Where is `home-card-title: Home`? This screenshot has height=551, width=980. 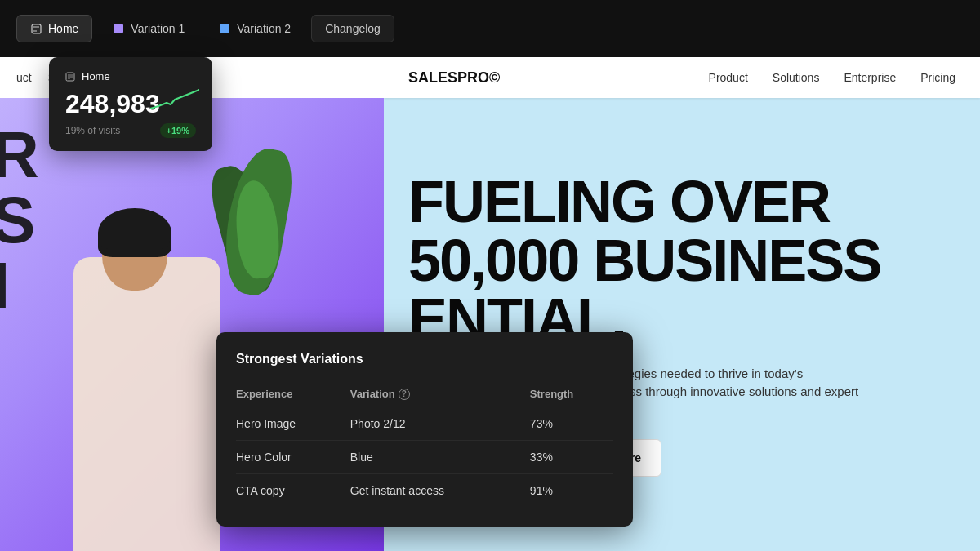
home-card-title: Home is located at coordinates (96, 77).